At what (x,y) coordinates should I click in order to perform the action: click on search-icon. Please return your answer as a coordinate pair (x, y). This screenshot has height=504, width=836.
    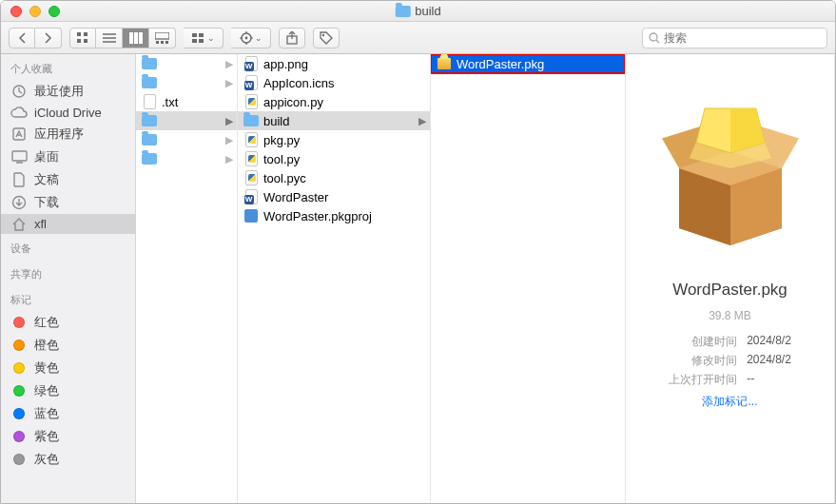
    Looking at the image, I should click on (654, 38).